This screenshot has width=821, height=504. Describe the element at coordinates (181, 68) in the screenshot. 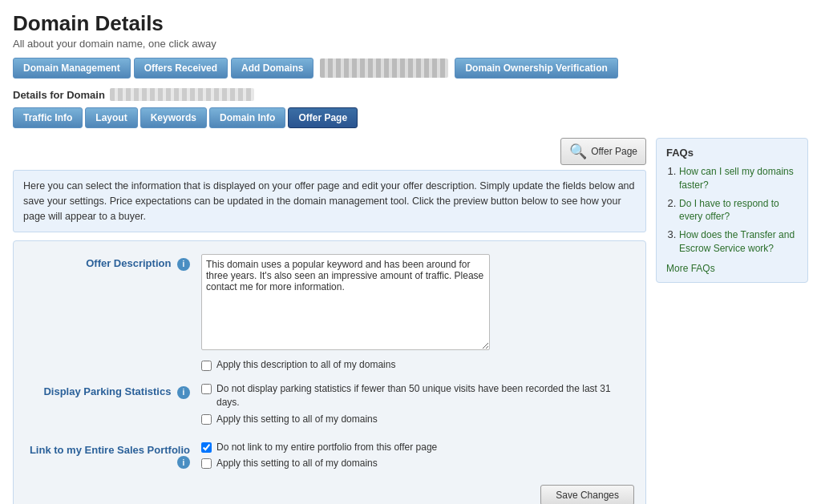

I see `nav-offers-received: Offers Received` at that location.